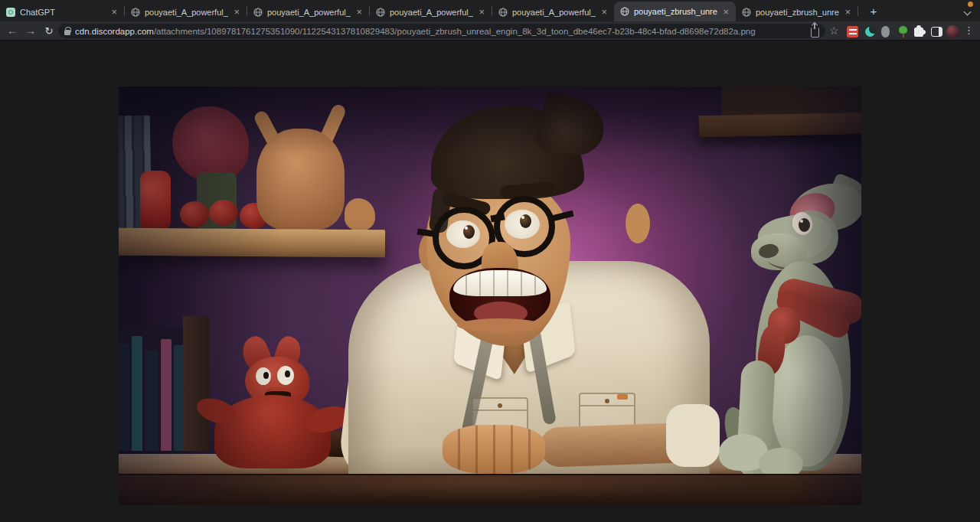 This screenshot has width=980, height=522. What do you see at coordinates (971, 5) in the screenshot?
I see `recording-indicator-dot` at bounding box center [971, 5].